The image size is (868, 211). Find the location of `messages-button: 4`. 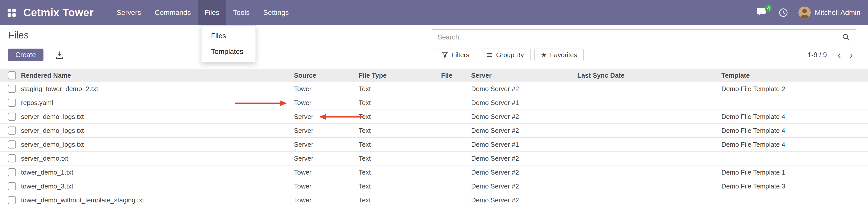

messages-button: 4 is located at coordinates (762, 13).